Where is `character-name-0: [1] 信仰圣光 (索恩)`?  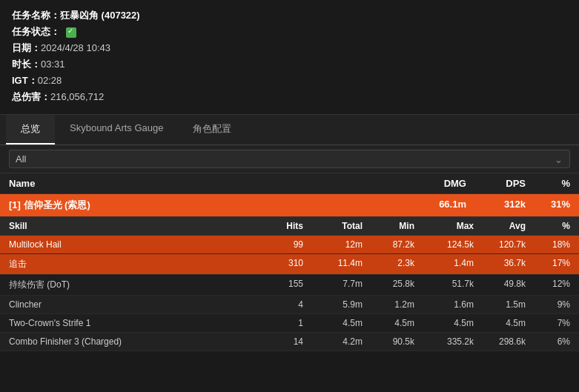 character-name-0: [1] 信仰圣光 (索恩) is located at coordinates (205, 205).